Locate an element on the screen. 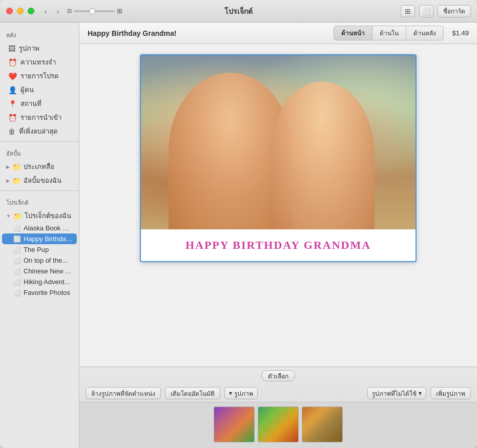 This screenshot has height=448, width=477. photos-dropdown: ▾ รูปภาพ is located at coordinates (241, 393).